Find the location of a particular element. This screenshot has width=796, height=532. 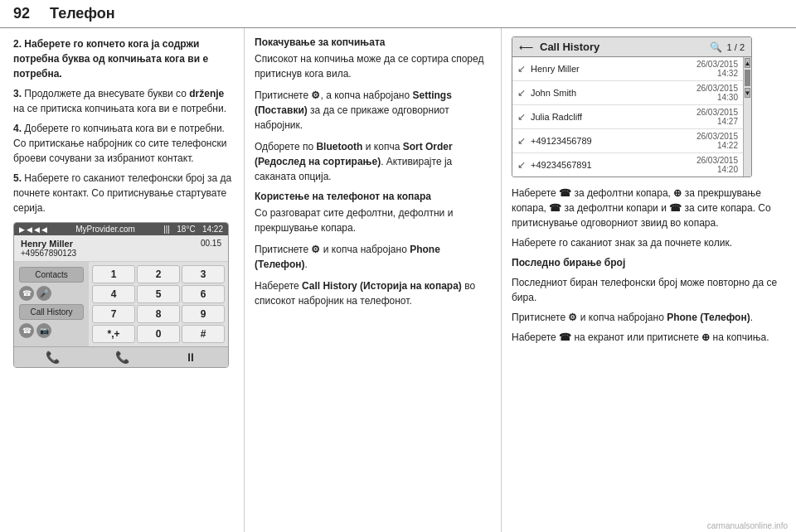

item-num-5: 5. is located at coordinates (17, 178).